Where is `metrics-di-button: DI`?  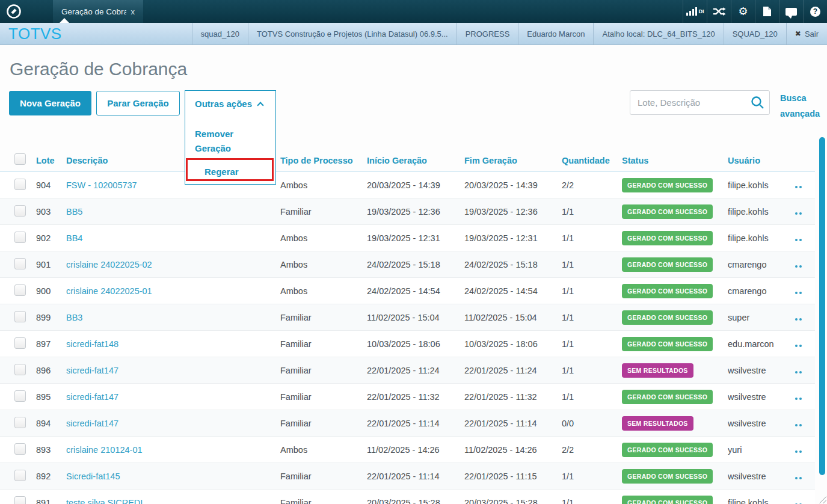
metrics-di-button: DI is located at coordinates (695, 11).